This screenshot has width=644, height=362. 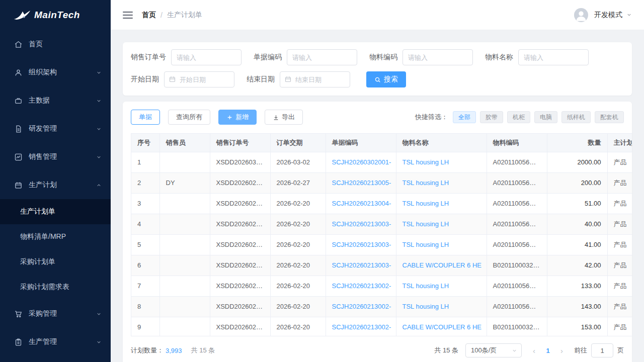 I want to click on cell-seq: 6, so click(x=145, y=265).